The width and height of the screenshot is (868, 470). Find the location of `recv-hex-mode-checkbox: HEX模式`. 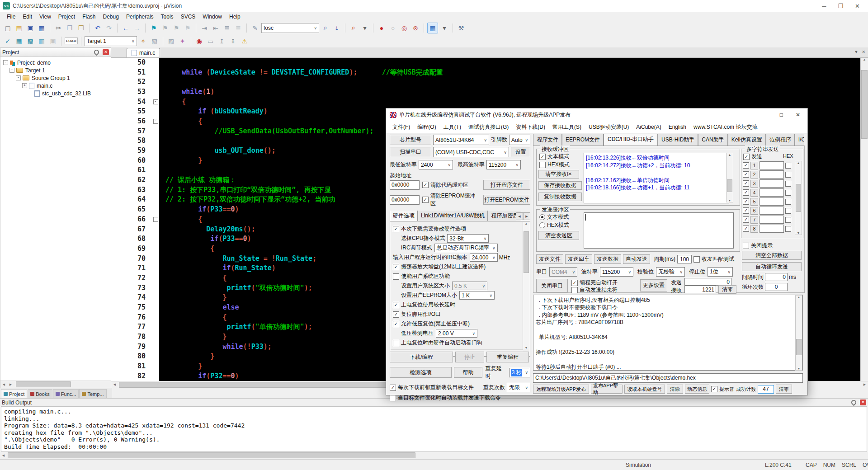

recv-hex-mode-checkbox: HEX模式 is located at coordinates (554, 164).